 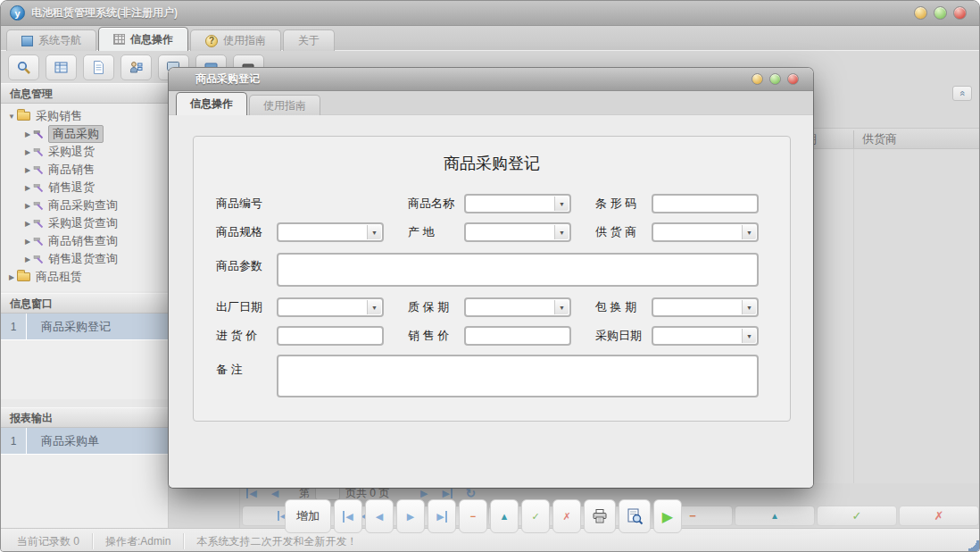 What do you see at coordinates (23, 116) in the screenshot?
I see `folder-icon` at bounding box center [23, 116].